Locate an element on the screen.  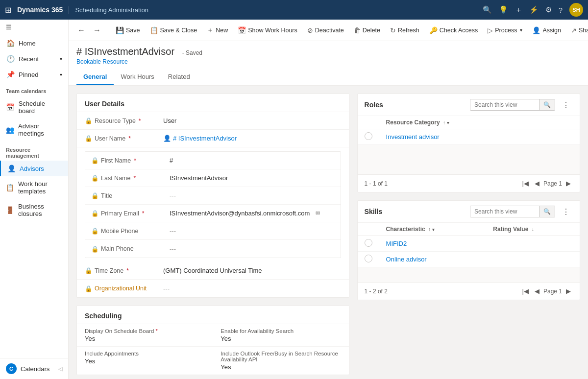
help-icon: ? is located at coordinates (561, 10).